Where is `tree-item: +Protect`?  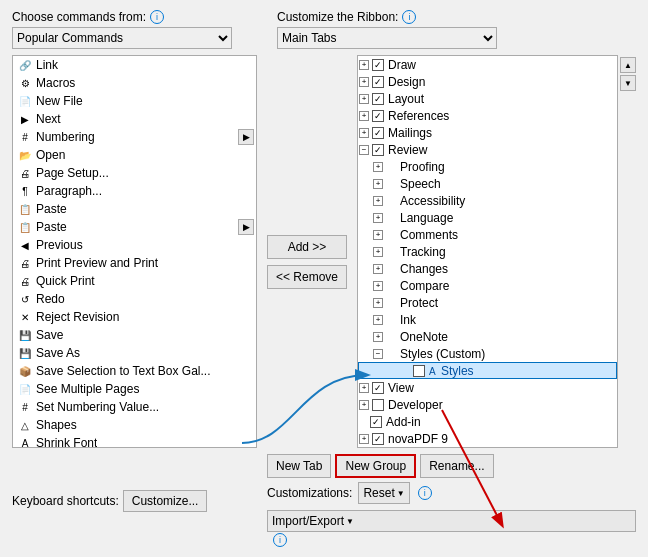 tree-item: +Protect is located at coordinates (488, 302).